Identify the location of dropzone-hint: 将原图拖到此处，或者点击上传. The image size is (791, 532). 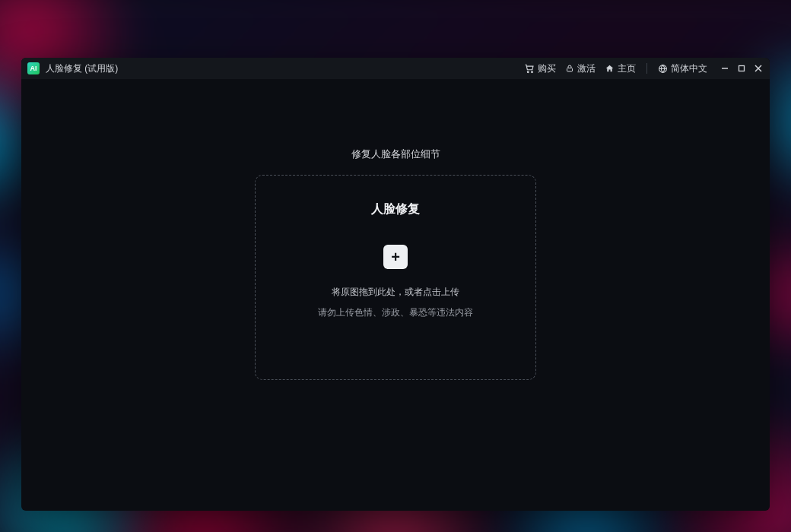
(396, 292).